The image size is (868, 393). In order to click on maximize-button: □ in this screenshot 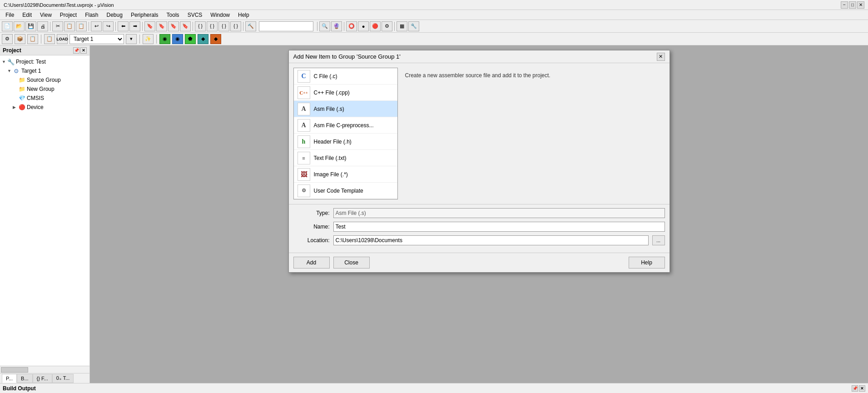, I will do `click(853, 5)`.